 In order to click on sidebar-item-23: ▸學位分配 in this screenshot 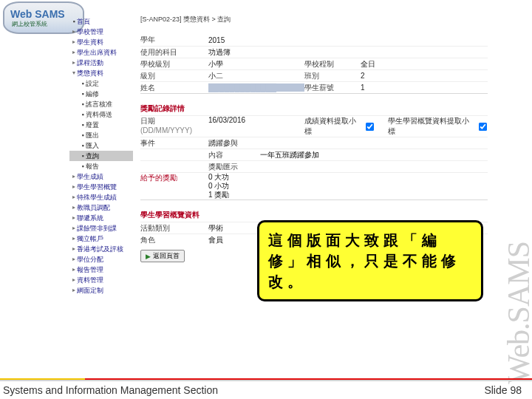, I will do `click(101, 259)`.